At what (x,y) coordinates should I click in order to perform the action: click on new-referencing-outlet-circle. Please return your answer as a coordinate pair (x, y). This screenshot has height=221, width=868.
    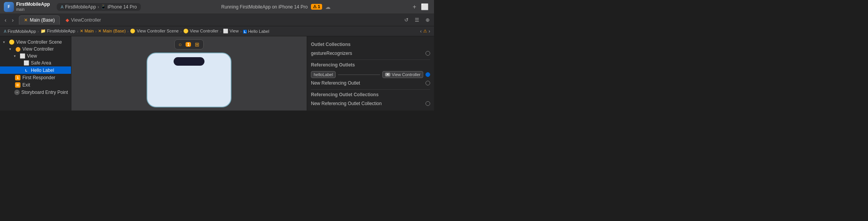
    Looking at the image, I should click on (428, 83).